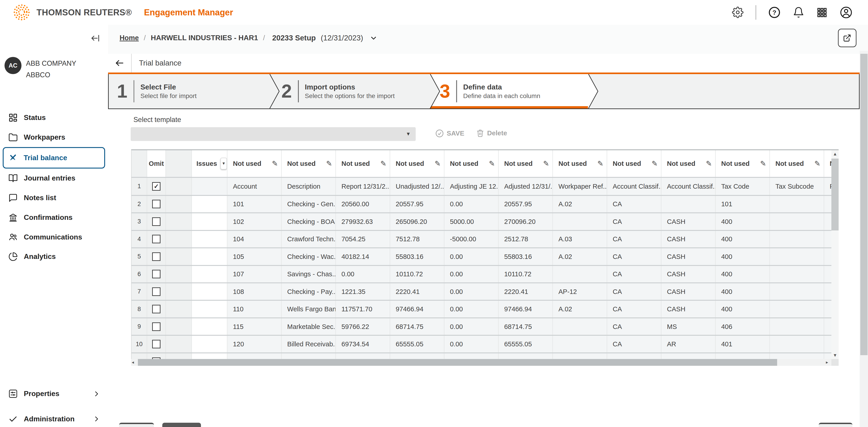  I want to click on collapse-sidebar-icon, so click(95, 38).